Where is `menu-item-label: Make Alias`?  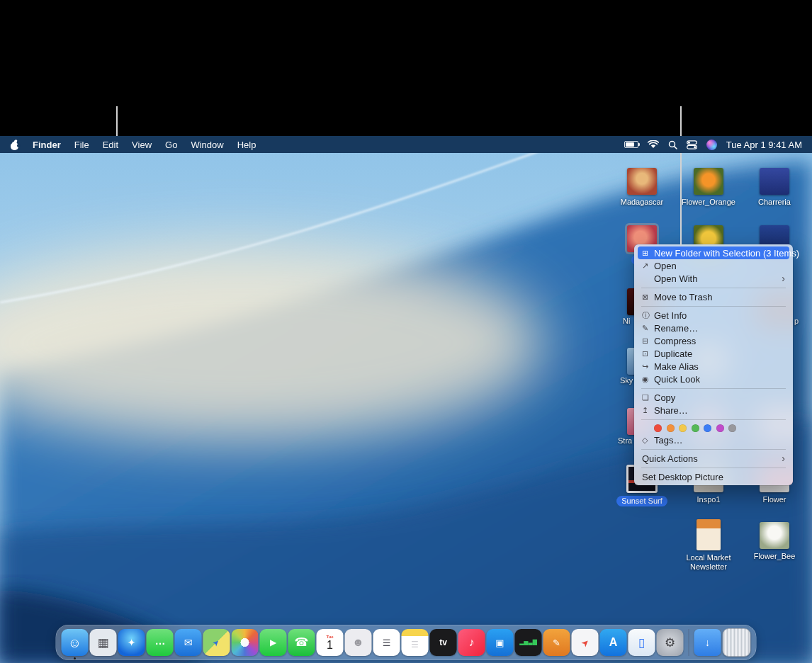 menu-item-label: Make Alias is located at coordinates (676, 367).